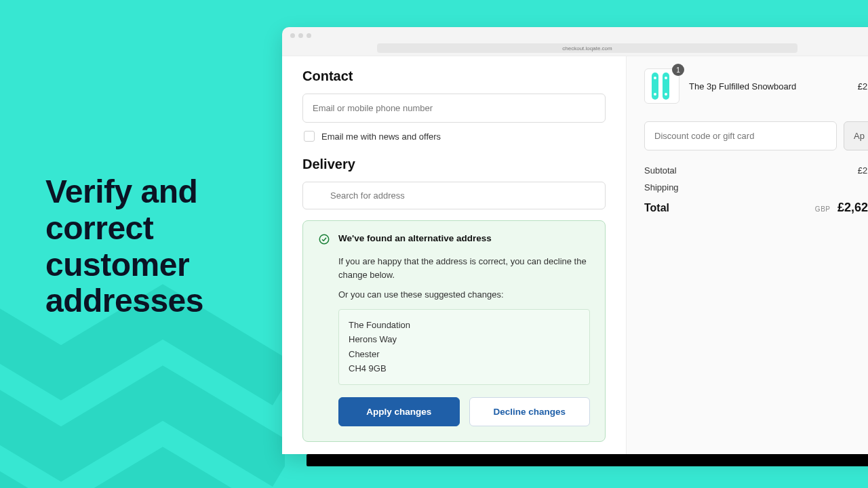 This screenshot has height=488, width=868. What do you see at coordinates (454, 164) in the screenshot?
I see `delivery-heading: Delivery` at bounding box center [454, 164].